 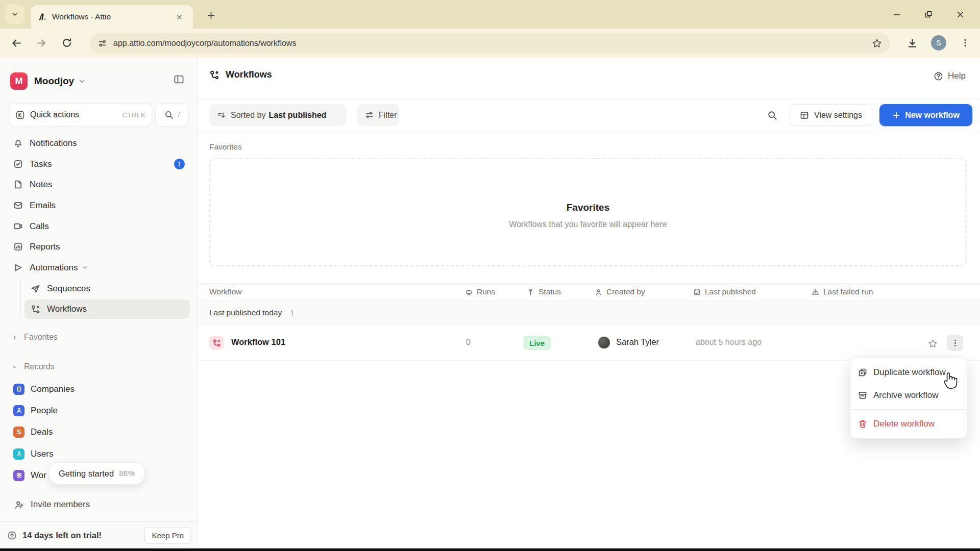 What do you see at coordinates (957, 76) in the screenshot?
I see `help-label: Help` at bounding box center [957, 76].